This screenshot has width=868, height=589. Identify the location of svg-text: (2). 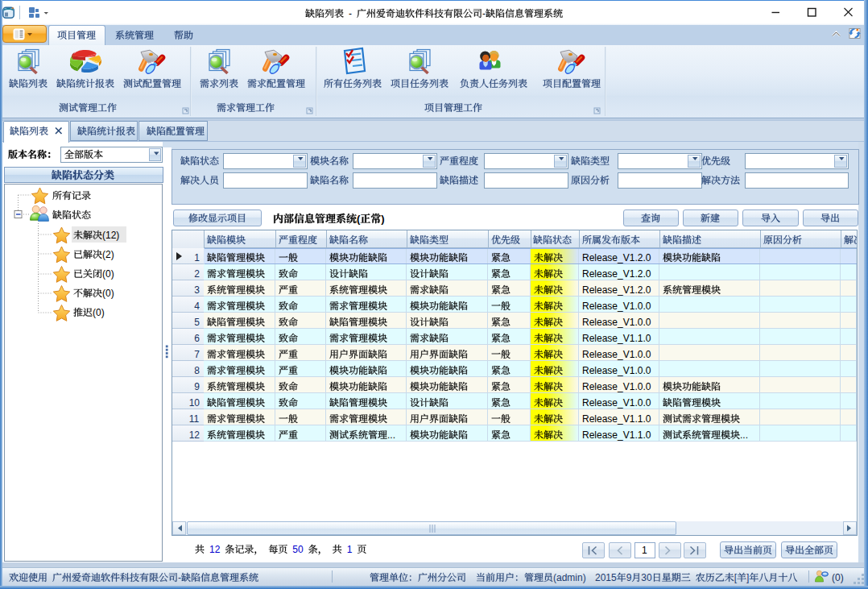
(108, 255).